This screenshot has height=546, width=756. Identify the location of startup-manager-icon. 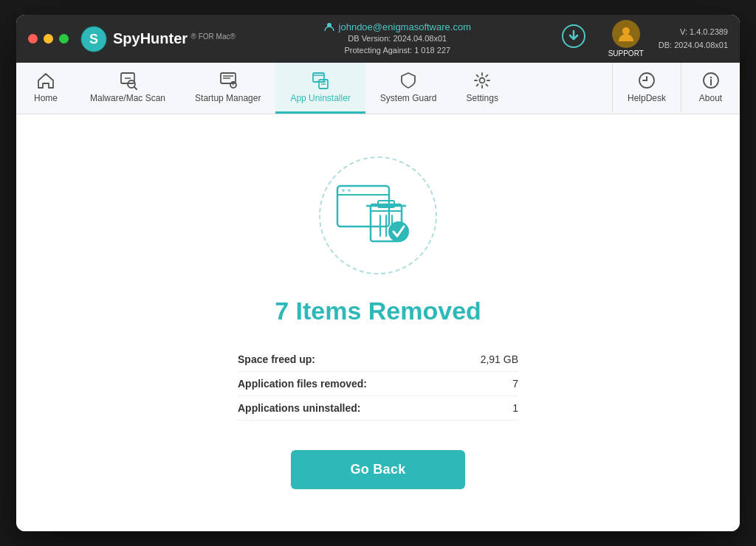
(228, 80).